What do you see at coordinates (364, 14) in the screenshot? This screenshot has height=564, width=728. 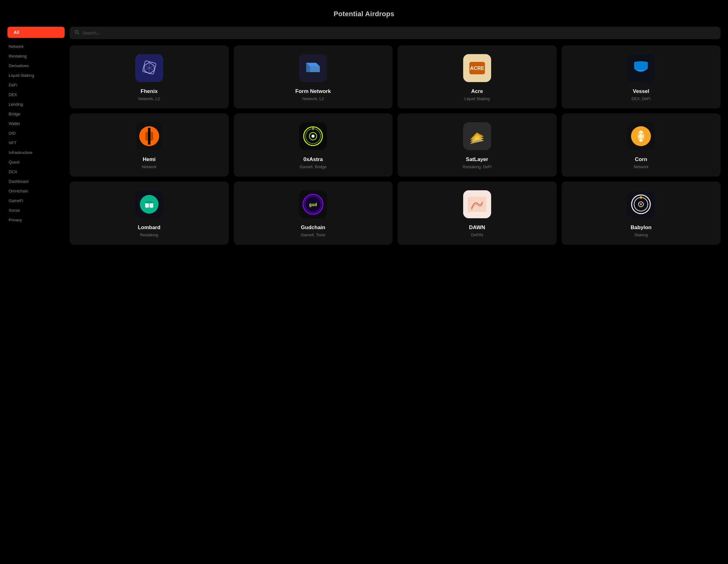 I see `page-title: Potential Airdrops` at bounding box center [364, 14].